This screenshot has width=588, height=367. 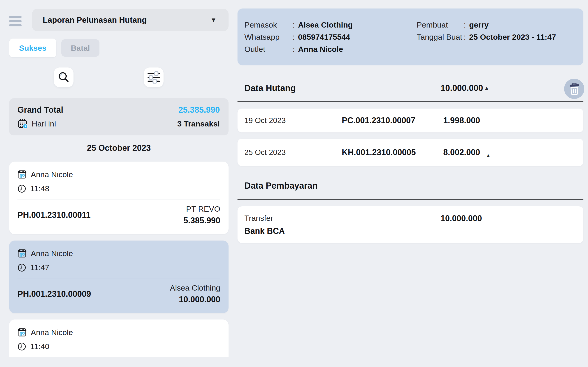 What do you see at coordinates (410, 120) in the screenshot?
I see `debt-row: 19 Oct 2023 PC.001.2310.00007 1.998.000` at bounding box center [410, 120].